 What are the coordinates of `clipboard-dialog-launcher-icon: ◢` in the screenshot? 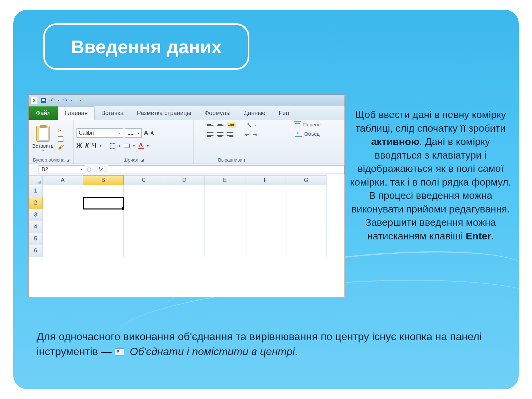 It's located at (68, 160).